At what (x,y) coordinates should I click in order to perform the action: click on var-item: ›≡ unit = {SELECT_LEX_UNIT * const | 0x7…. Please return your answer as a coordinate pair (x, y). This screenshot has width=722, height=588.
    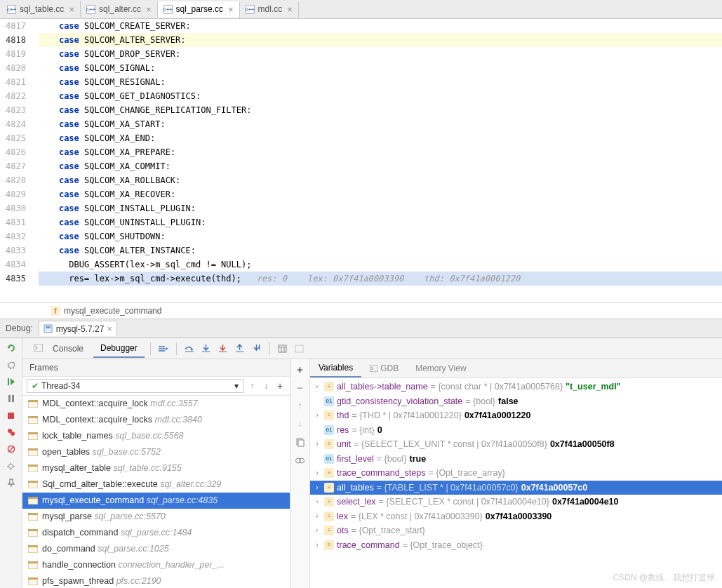
    Looking at the image, I should click on (516, 445).